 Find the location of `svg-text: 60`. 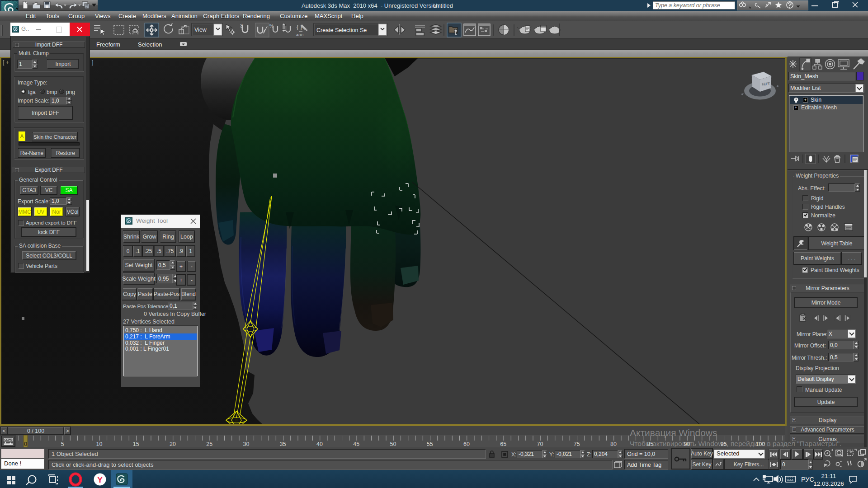

svg-text: 60 is located at coordinates (467, 444).